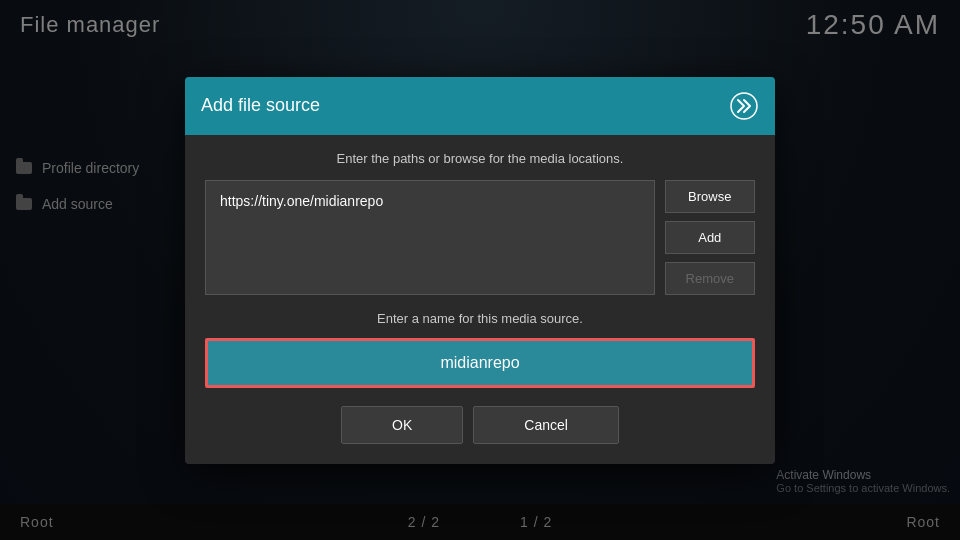  I want to click on url-value: https://tiny.one/midianrepo, so click(302, 201).